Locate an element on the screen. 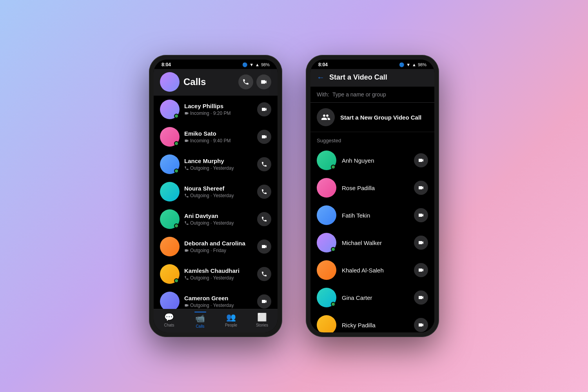 The height and width of the screenshot is (392, 588). call-item: Noura Shereef Outgoing · Yesterday is located at coordinates (216, 192).